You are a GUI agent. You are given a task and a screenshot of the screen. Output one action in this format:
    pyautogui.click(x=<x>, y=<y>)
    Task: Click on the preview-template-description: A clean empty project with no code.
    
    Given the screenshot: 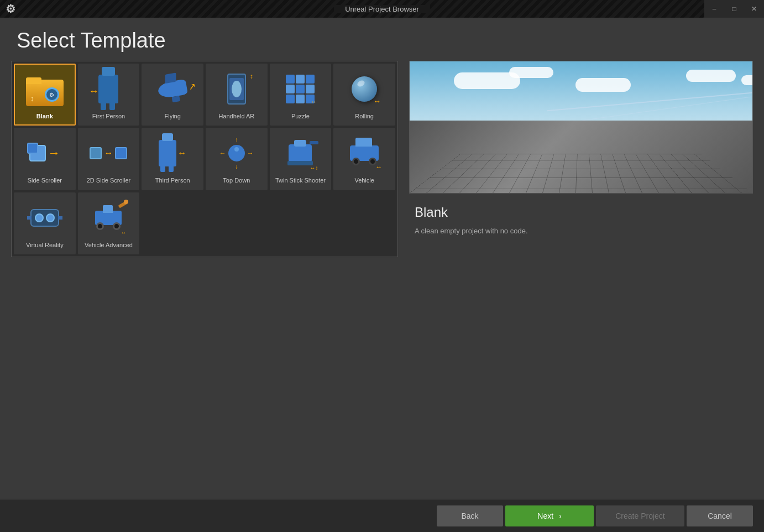 What is the action you would take?
    pyautogui.click(x=581, y=231)
    